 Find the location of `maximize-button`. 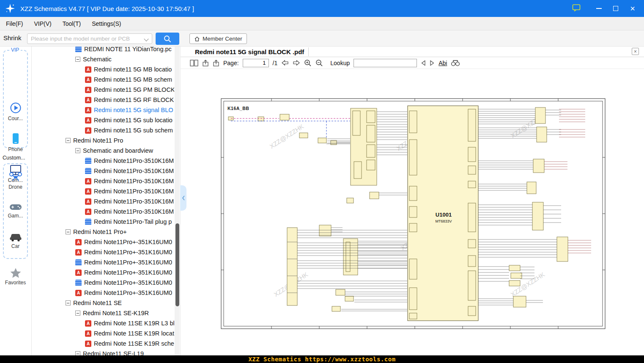

maximize-button is located at coordinates (616, 8).